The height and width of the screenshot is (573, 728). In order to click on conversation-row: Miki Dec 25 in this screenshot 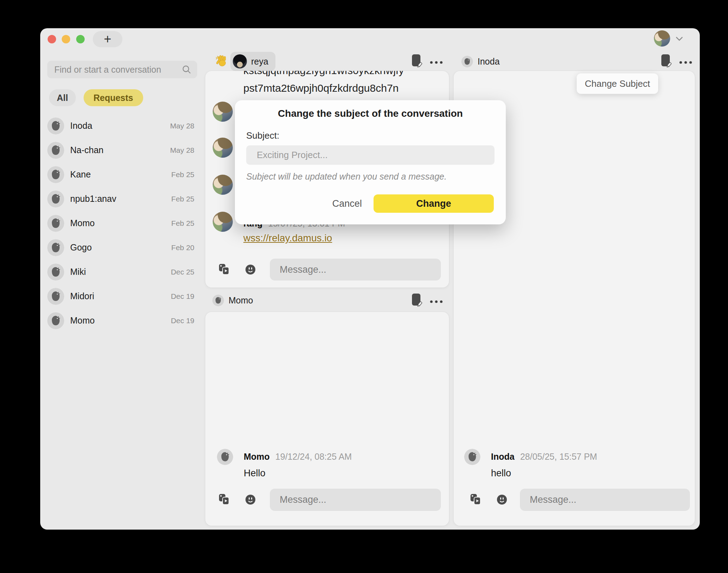, I will do `click(122, 272)`.